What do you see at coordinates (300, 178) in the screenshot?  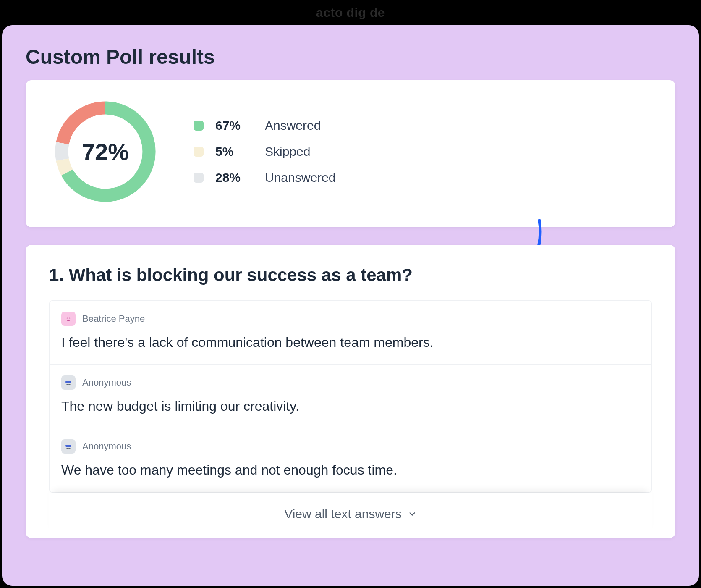 I see `legend-label: Unanswered` at bounding box center [300, 178].